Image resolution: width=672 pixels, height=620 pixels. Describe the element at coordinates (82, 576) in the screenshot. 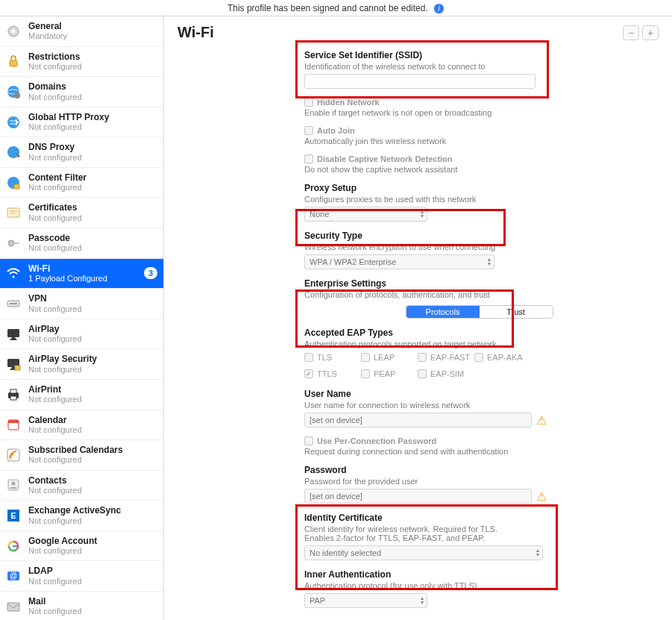

I see `sidebar-item-ldap: @LDAPNot configured` at that location.